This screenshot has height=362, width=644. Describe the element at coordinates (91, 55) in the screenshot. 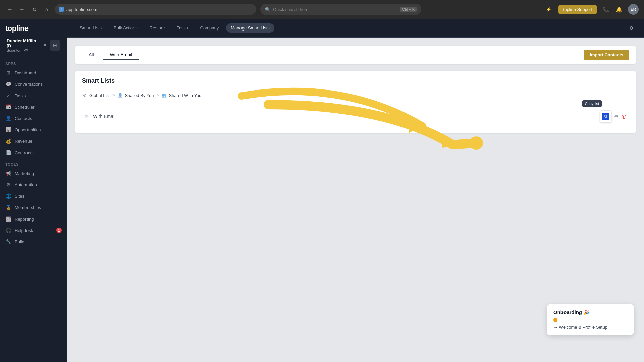

I see `filter-tab-all: All` at that location.